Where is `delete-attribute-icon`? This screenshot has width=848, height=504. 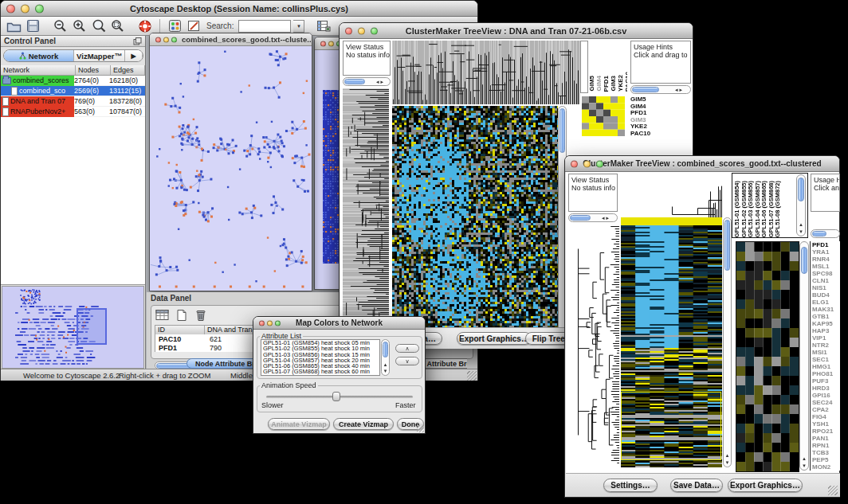 delete-attribute-icon is located at coordinates (201, 315).